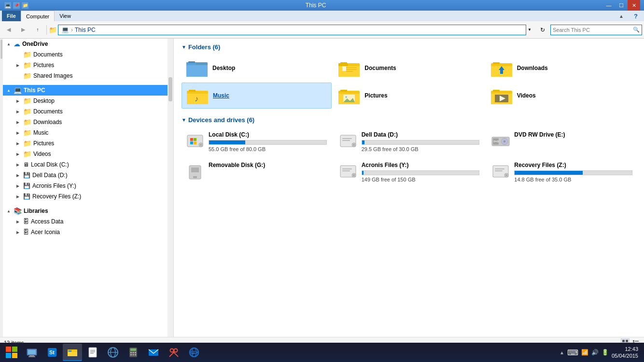  I want to click on svg-text: DVD, so click(496, 141).